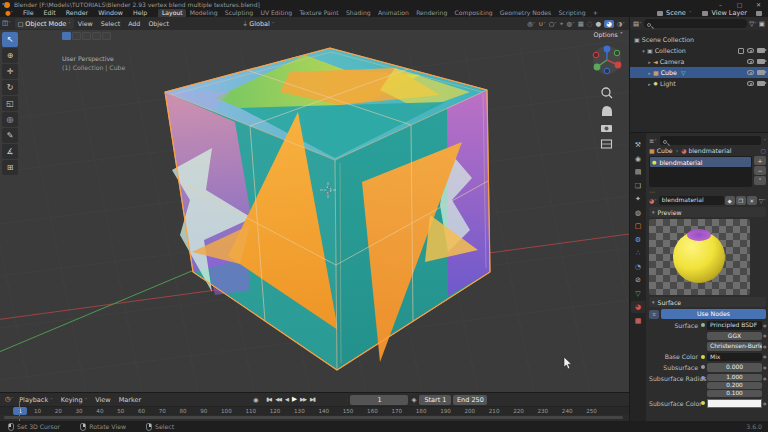 This screenshot has width=768, height=432. Describe the element at coordinates (700, 172) in the screenshot. I see `material-slot-list: ● blendmaterial` at that location.